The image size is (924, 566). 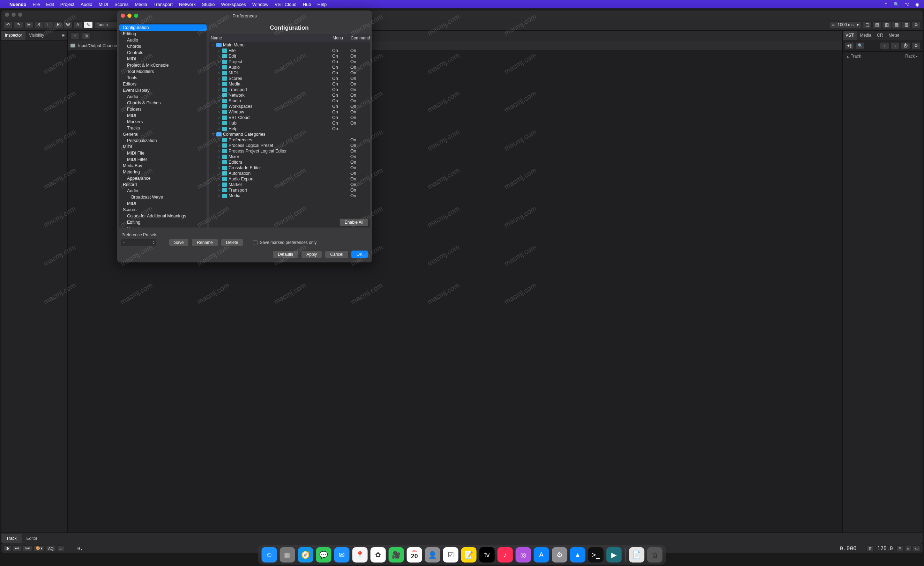 I want to click on tree-colors-for-additional-meanings: Colors for Additional Meanings, so click(x=163, y=216).